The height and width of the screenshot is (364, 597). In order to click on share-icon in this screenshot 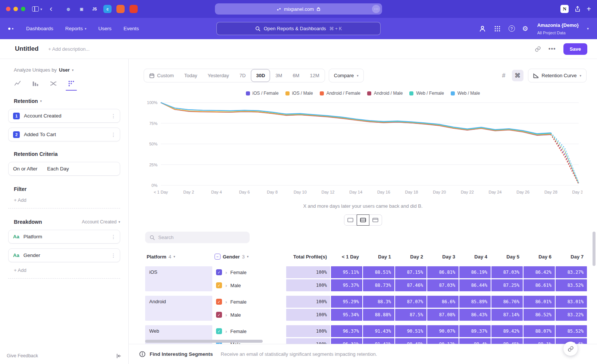, I will do `click(578, 9)`.